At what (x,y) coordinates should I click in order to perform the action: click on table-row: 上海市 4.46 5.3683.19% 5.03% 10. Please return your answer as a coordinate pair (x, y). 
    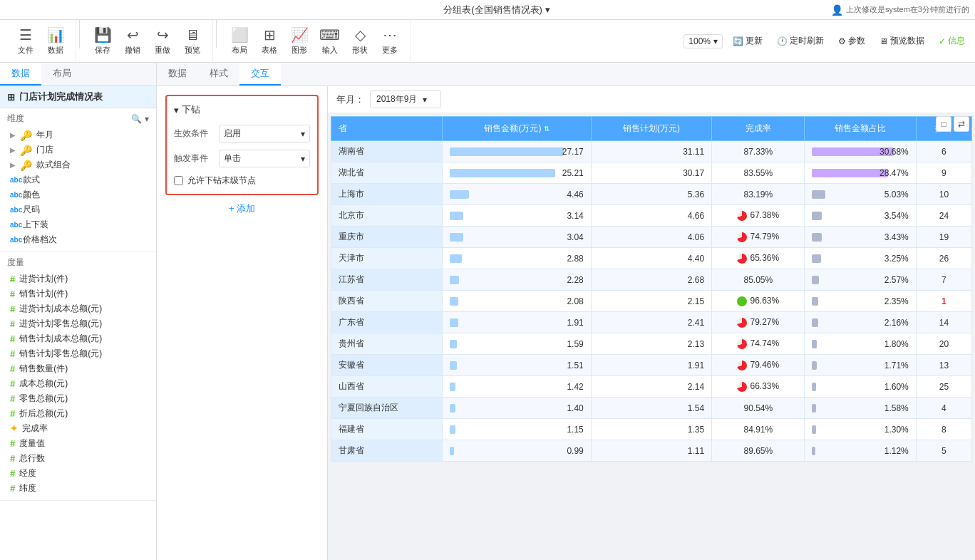
    Looking at the image, I should click on (651, 195).